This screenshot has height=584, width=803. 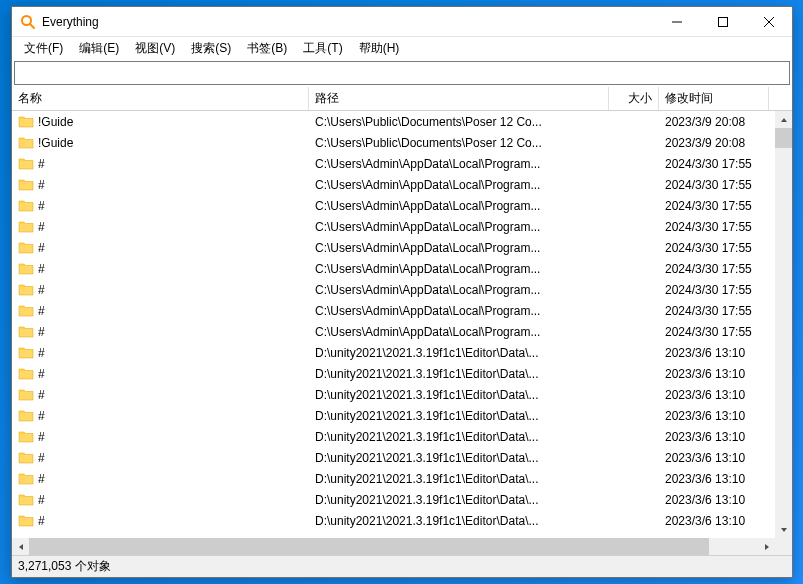 What do you see at coordinates (211, 48) in the screenshot?
I see `menu-search: 搜索(S)` at bounding box center [211, 48].